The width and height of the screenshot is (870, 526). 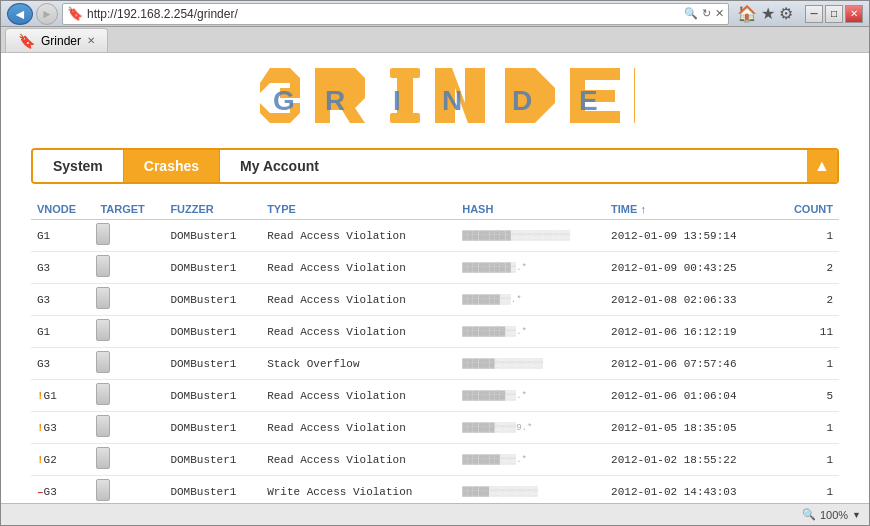 What do you see at coordinates (706, 14) in the screenshot?
I see `refresh-icon: ↻` at bounding box center [706, 14].